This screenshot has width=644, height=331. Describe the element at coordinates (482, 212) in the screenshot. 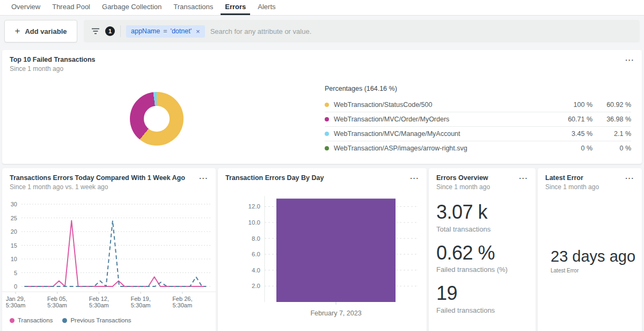

I see `metric-value: 3.07 k` at that location.